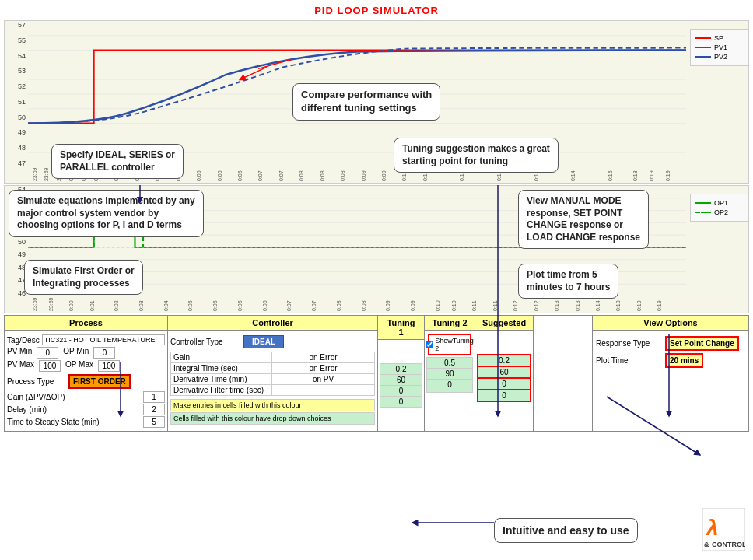  What do you see at coordinates (86, 397) in the screenshot?
I see `gain-row: Gain (ΔPV/ΔOP) 1` at bounding box center [86, 397].